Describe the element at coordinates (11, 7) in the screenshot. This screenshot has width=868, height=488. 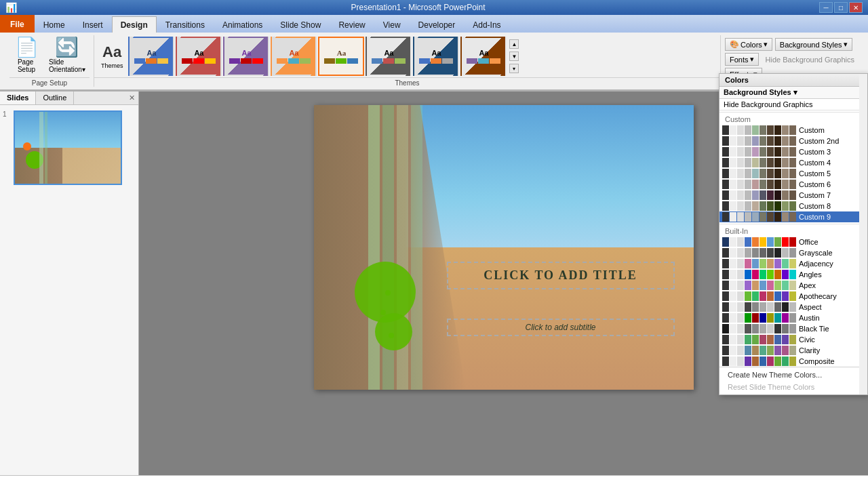
I see `app-icon: 📊` at that location.